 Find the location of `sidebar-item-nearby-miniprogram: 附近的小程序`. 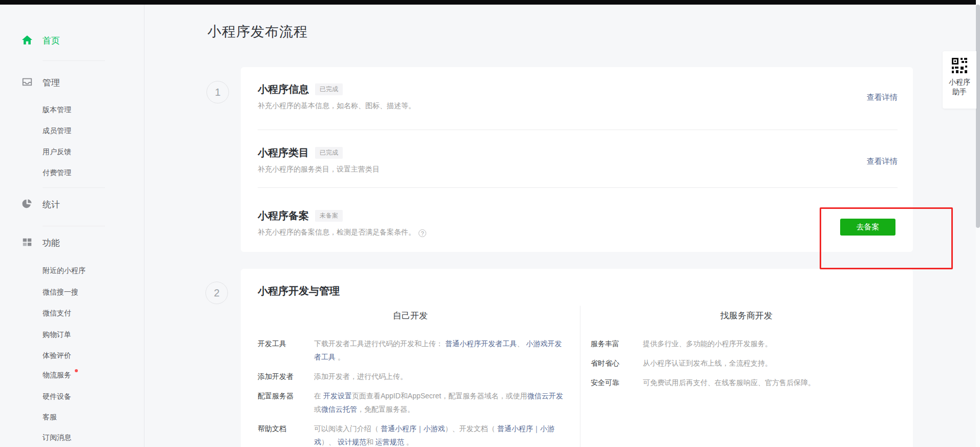

sidebar-item-nearby-miniprogram: 附近的小程序 is located at coordinates (64, 271).